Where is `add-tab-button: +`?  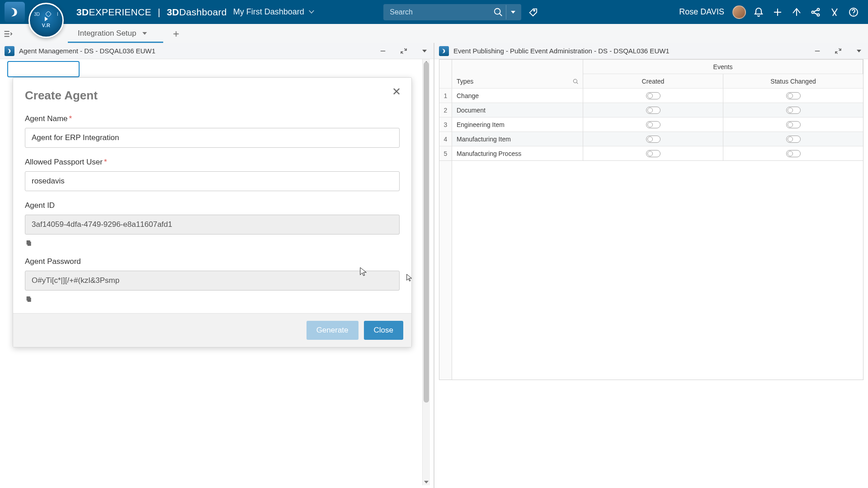 add-tab-button: + is located at coordinates (176, 34).